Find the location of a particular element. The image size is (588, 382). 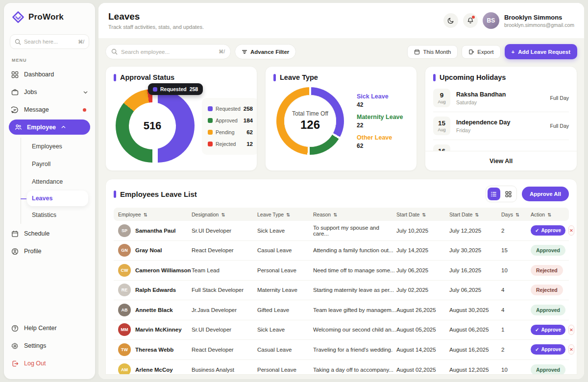

advance-filter-button: Advance Filter is located at coordinates (266, 52).